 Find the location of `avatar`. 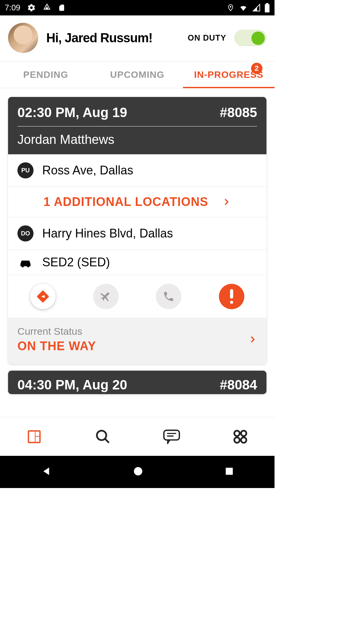

avatar is located at coordinates (23, 38).